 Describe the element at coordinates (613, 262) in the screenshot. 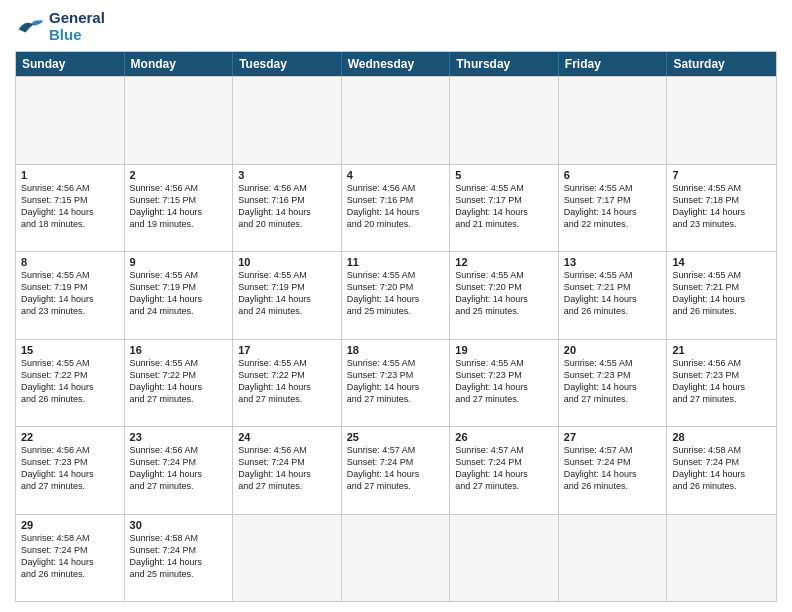

I see `day-number: 13` at that location.